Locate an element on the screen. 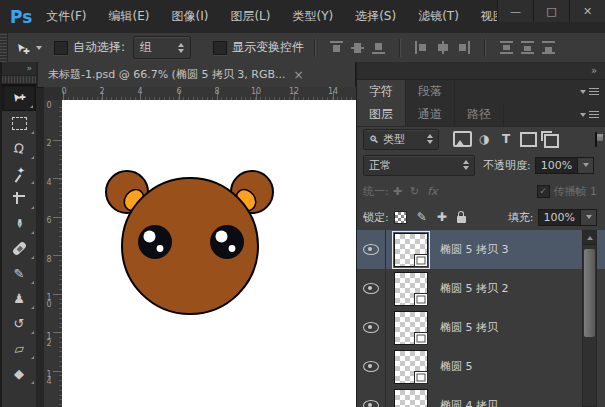 This screenshot has width=605, height=407. vertical-ruler: 0 2 4 6 8 10 12 14 is located at coordinates (54, 254).